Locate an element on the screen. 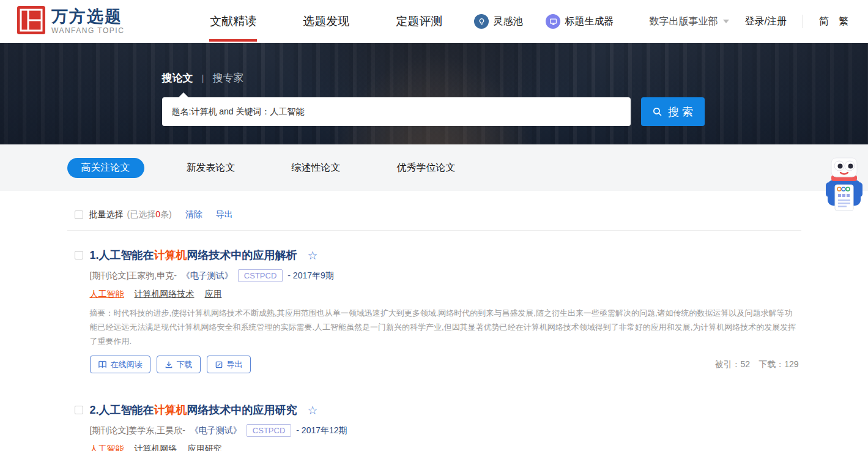 The image size is (868, 451). result-actions: 在线阅读 下载 导出 is located at coordinates (170, 365).